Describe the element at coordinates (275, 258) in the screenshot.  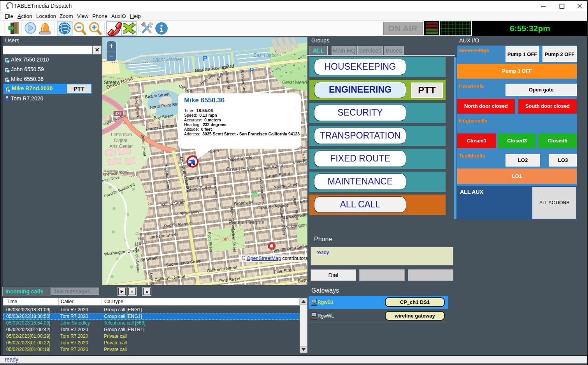
I see `svg-text: © OpenStreetMap contributors` at that location.